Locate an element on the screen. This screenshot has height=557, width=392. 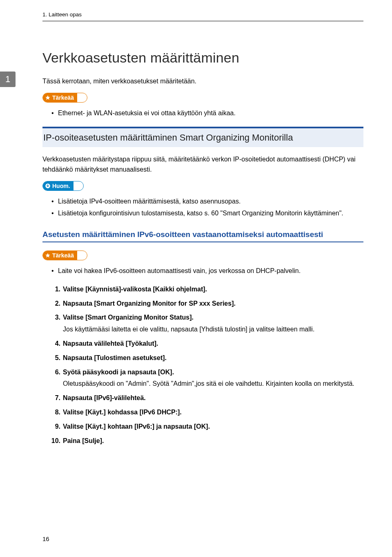
list-item: Lisätietoja konfigurointisivun tulostami… is located at coordinates (207, 213).